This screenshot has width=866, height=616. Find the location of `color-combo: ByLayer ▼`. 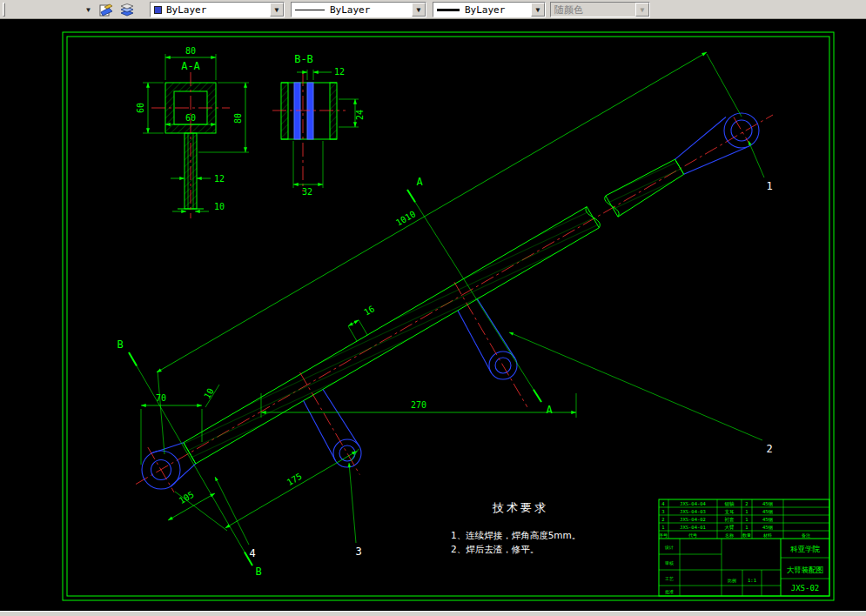

color-combo: ByLayer ▼ is located at coordinates (218, 10).